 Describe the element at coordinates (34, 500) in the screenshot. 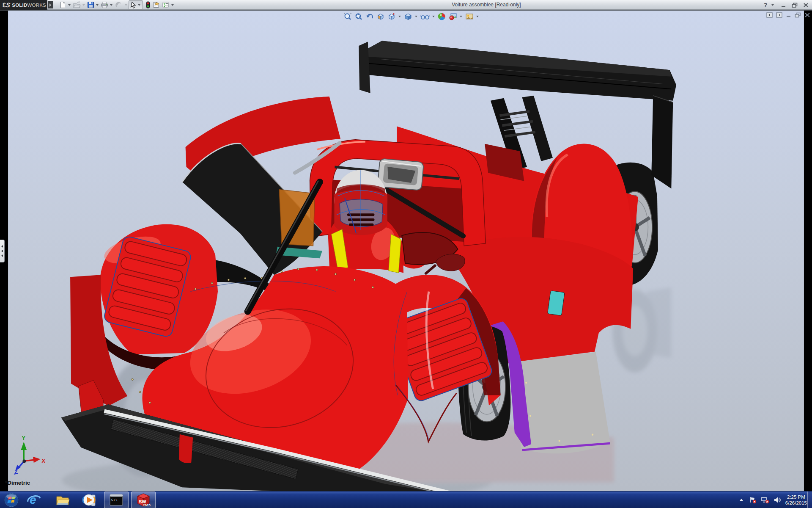

I see `internet-explorer-icon: e` at that location.